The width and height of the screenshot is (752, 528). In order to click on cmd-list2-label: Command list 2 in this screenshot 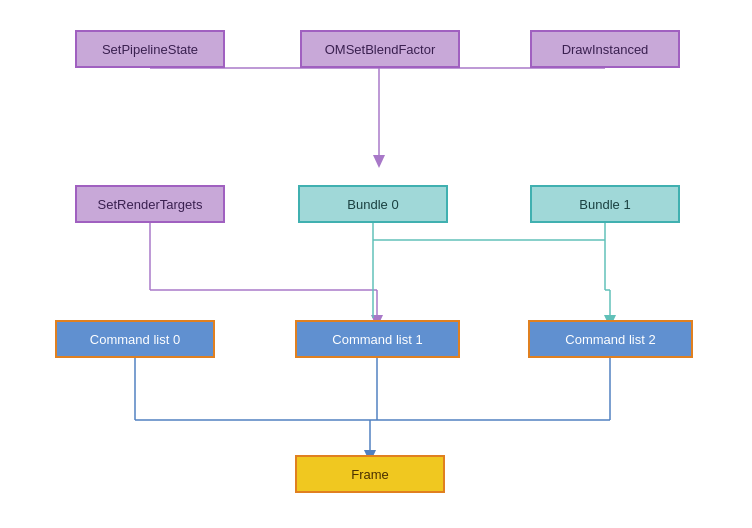, I will do `click(610, 340)`.